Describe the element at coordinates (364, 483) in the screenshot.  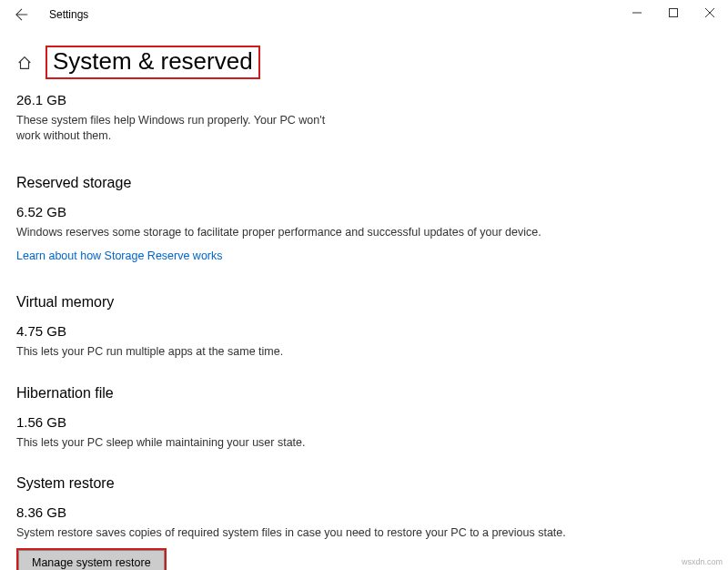
I see `system-restore-heading: System restore` at that location.